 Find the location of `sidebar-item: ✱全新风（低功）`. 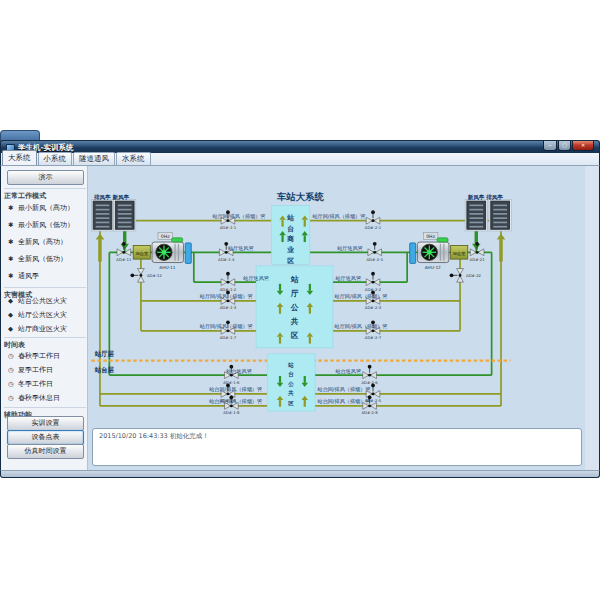

sidebar-item: ✱全新风（低功） is located at coordinates (48, 259).